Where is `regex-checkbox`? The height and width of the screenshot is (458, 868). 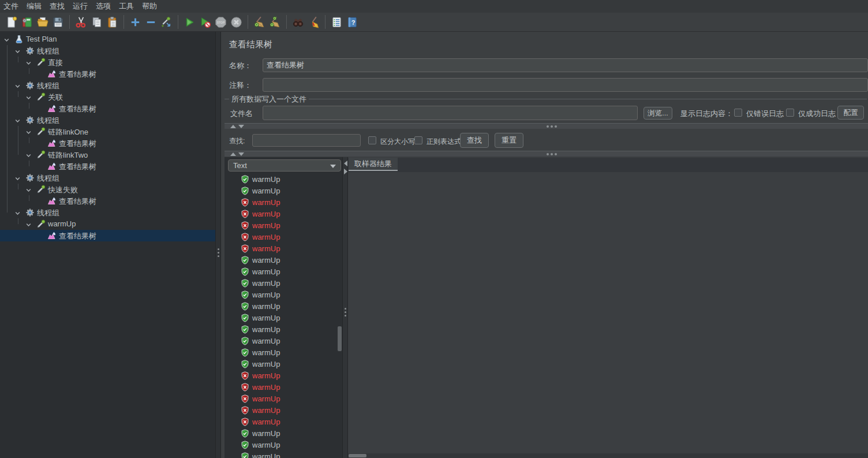
regex-checkbox is located at coordinates (418, 140).